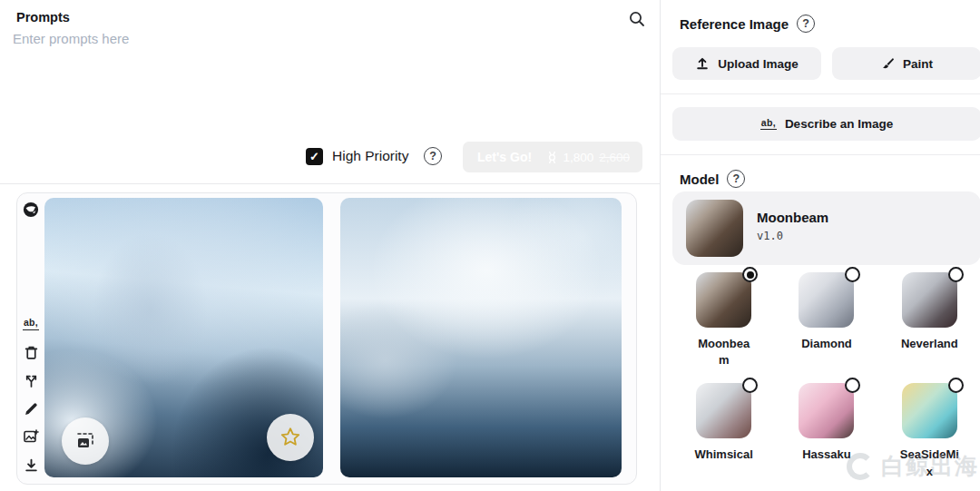 Image resolution: width=980 pixels, height=491 pixels. Describe the element at coordinates (370, 156) in the screenshot. I see `high-priority-label: High Priority` at that location.